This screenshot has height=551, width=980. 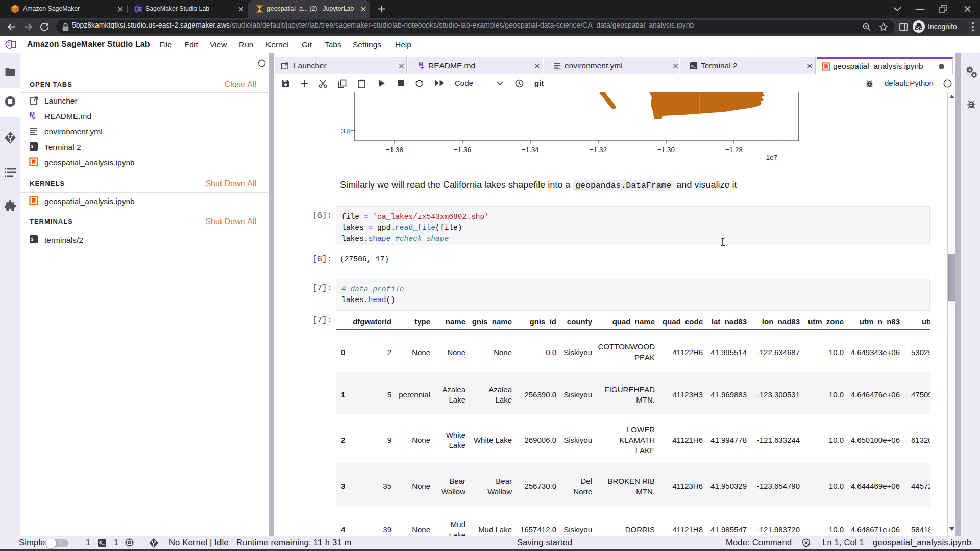 I want to click on svg-text: 3.8, so click(x=346, y=131).